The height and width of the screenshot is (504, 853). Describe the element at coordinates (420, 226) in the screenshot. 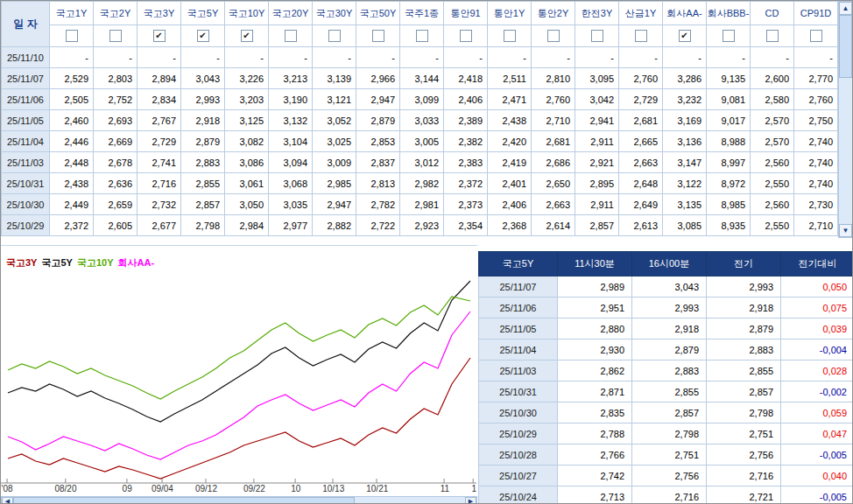

I see `yield-table-row: 25/10/292,3722,6052,6772,7982,9842,9772,…` at that location.